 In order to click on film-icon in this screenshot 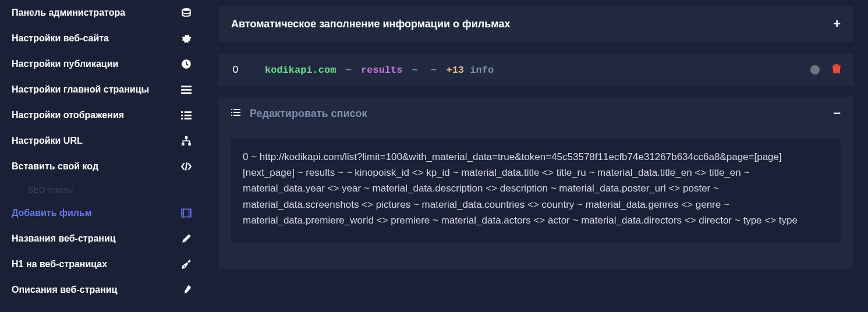, I will do `click(186, 213)`.